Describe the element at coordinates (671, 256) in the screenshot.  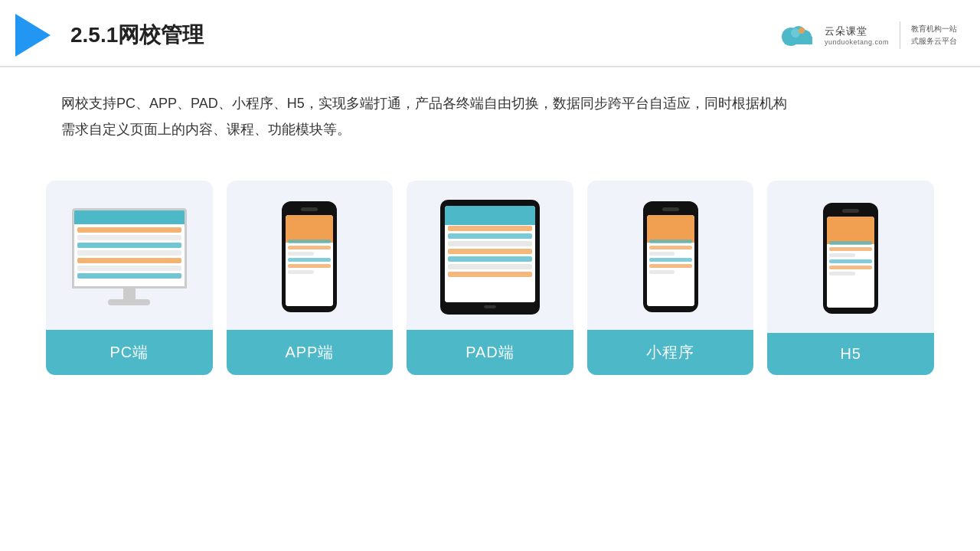
I see `card-miniprogram-image` at that location.